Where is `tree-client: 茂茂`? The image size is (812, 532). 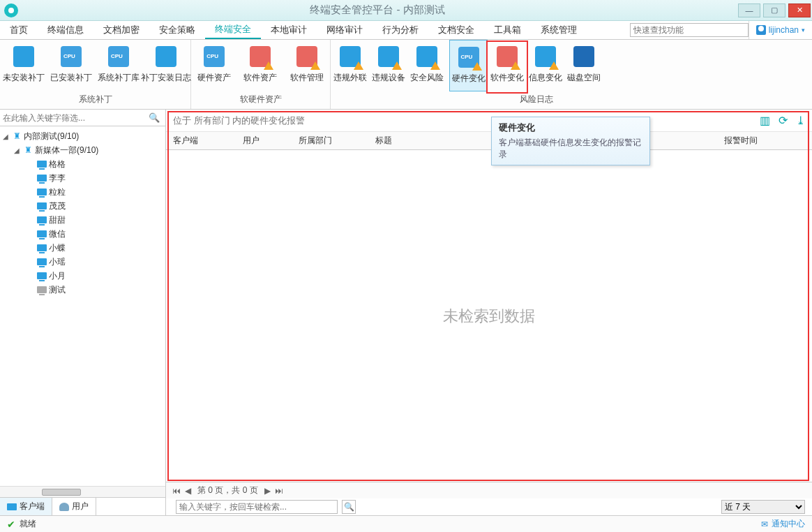
tree-client: 茂茂 is located at coordinates (82, 206).